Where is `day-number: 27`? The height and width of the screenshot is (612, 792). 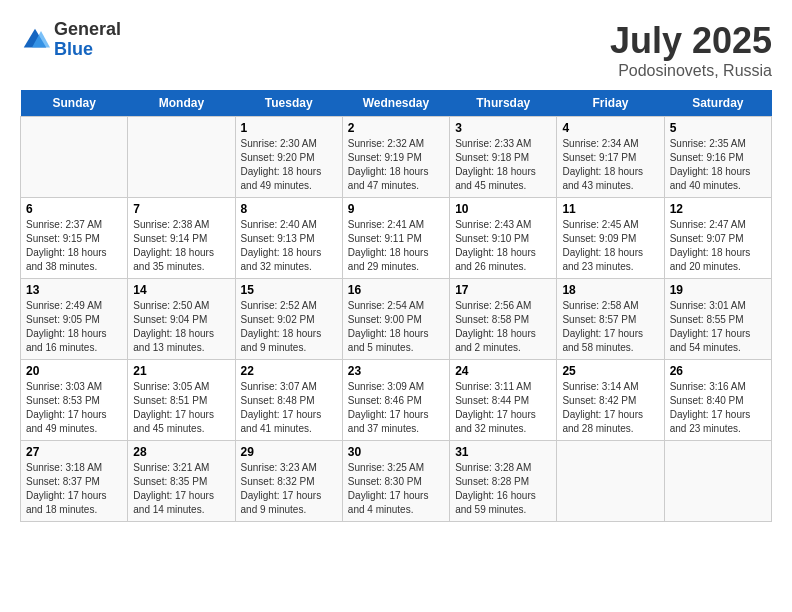 day-number: 27 is located at coordinates (74, 452).